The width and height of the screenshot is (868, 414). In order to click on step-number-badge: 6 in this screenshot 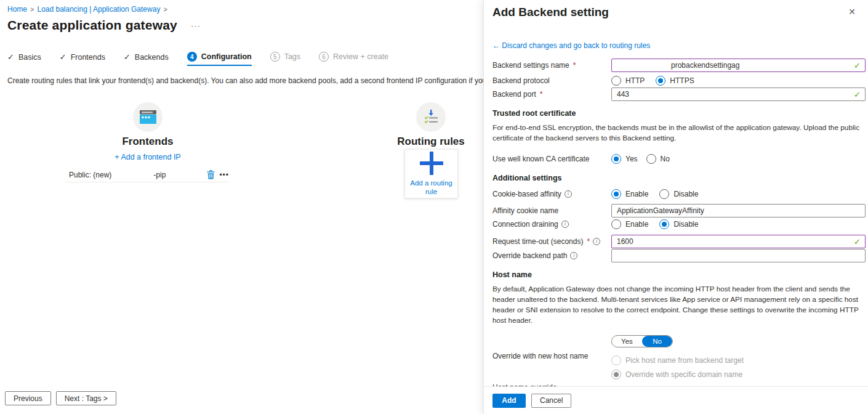, I will do `click(324, 57)`.